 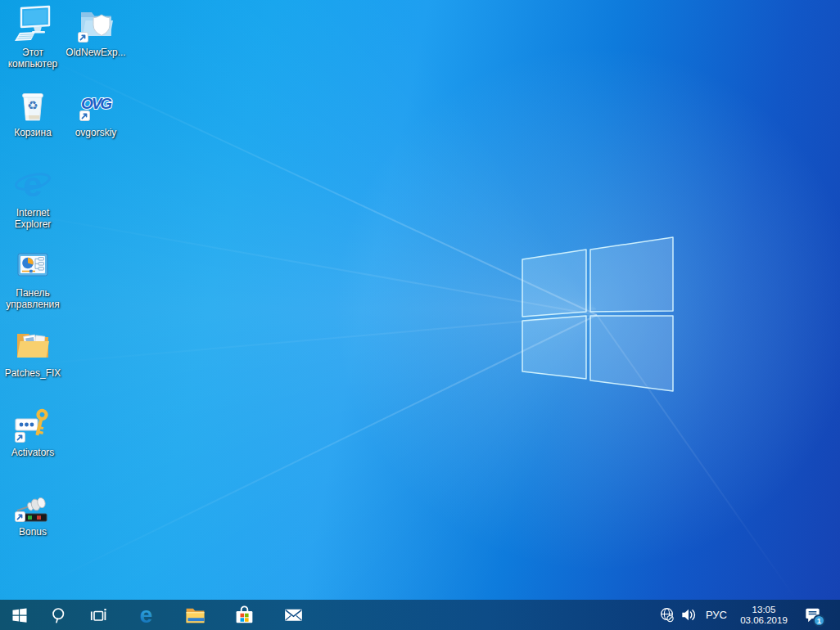 What do you see at coordinates (33, 38) in the screenshot?
I see `desktop-icon-this-pc: Этот компьютер` at bounding box center [33, 38].